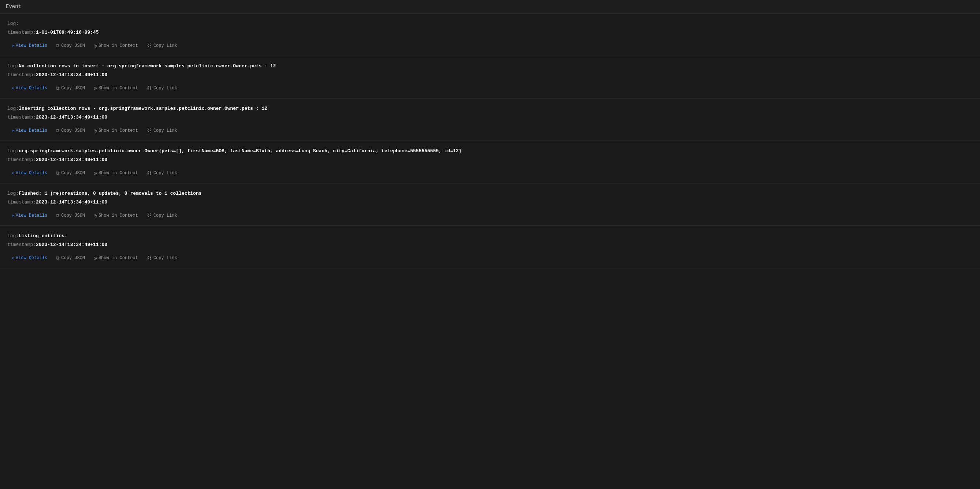  What do you see at coordinates (43, 236) in the screenshot?
I see `field-value: Listing entities:` at bounding box center [43, 236].